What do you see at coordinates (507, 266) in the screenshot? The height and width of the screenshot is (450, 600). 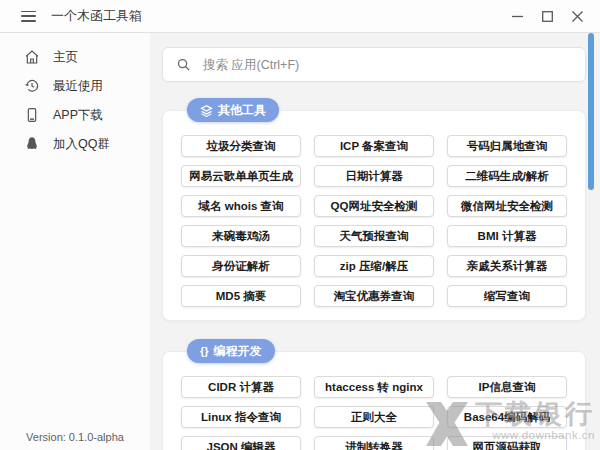 I see `tool-button: 亲戚关系计算器` at bounding box center [507, 266].